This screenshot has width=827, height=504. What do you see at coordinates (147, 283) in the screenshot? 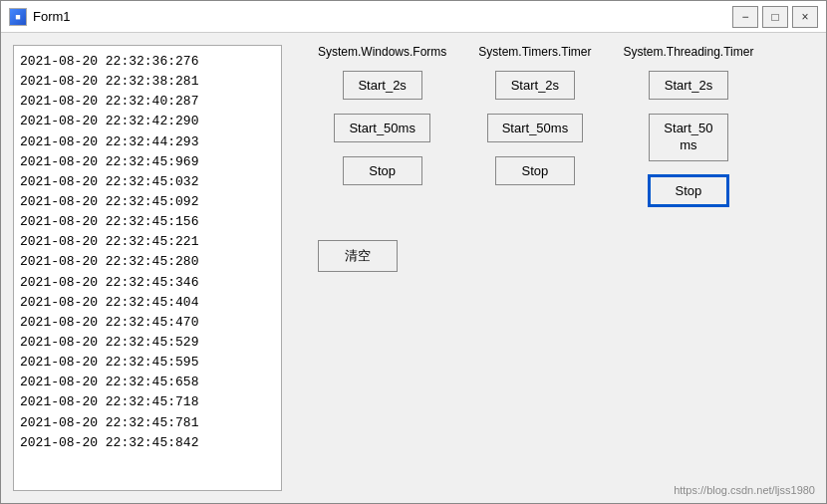
I see `log-line: 2021-08-20 22:32:45:346` at bounding box center [147, 283].